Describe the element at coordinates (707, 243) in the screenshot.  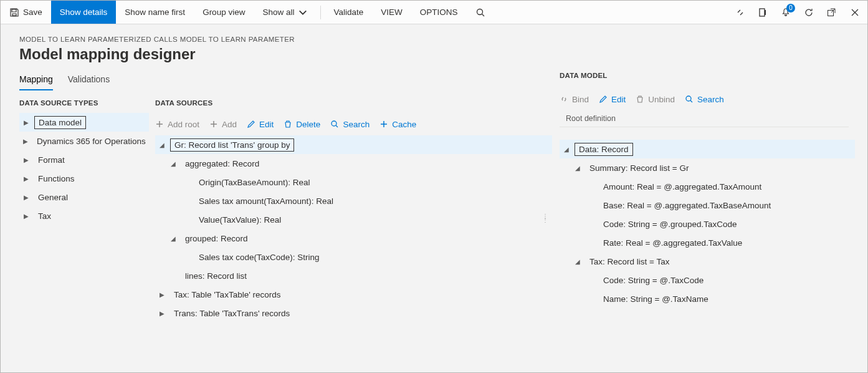
I see `dm-rate: Rate: Real = @.aggregated.TaxValue` at that location.